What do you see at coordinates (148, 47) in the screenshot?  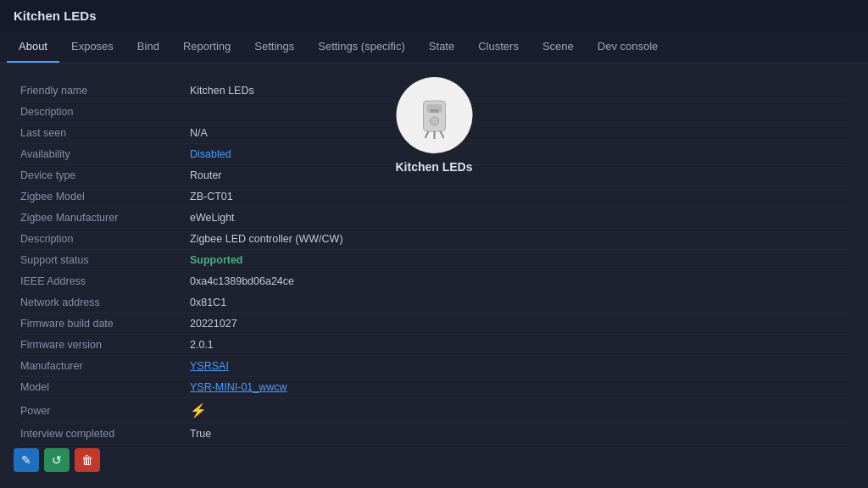 I see `nav-tab-bind: Bind` at bounding box center [148, 47].